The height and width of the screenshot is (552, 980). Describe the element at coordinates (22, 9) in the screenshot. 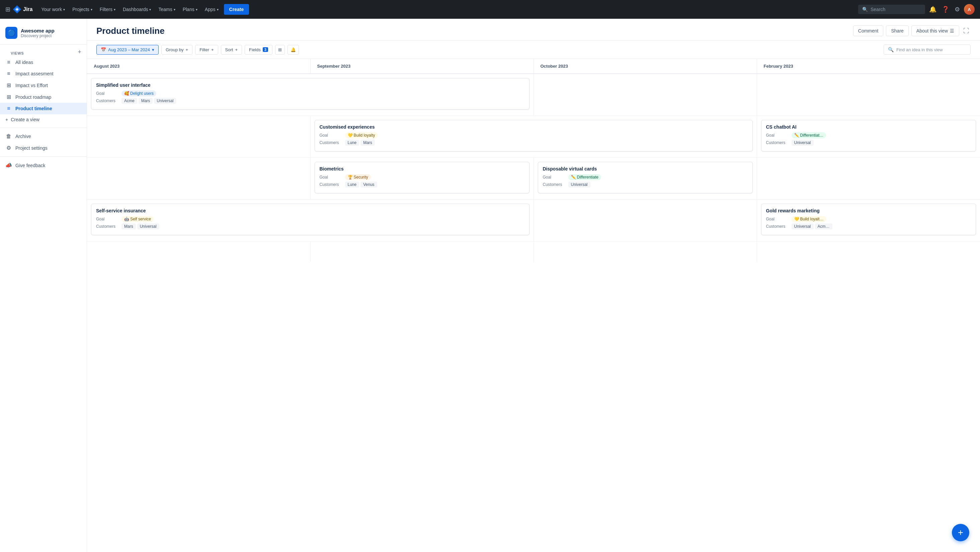

I see `jira-logo: Jira` at that location.